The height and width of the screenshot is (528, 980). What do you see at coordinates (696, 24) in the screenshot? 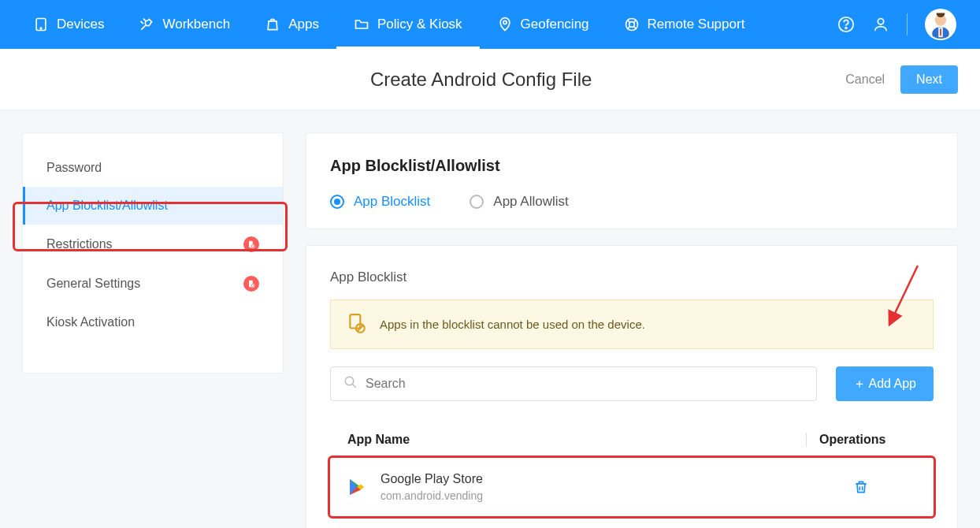
I see `nav-label: Remote Support` at bounding box center [696, 24].